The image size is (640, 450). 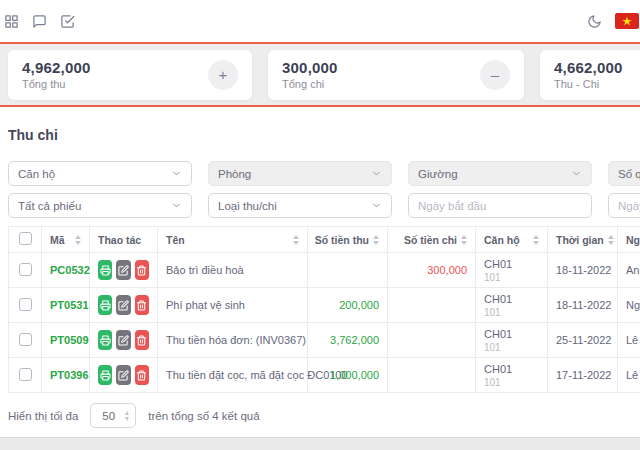 I want to click on total-expense-value: 300,000, so click(x=310, y=68).